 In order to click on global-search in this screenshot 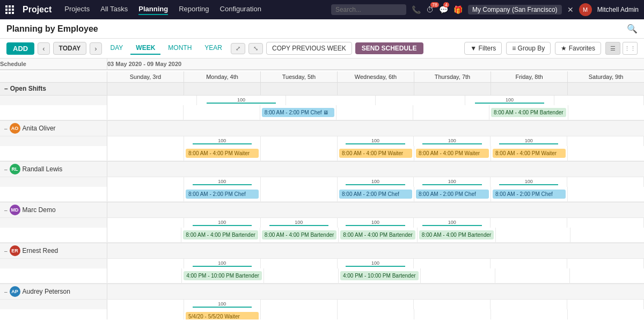, I will do `click(369, 10)`.